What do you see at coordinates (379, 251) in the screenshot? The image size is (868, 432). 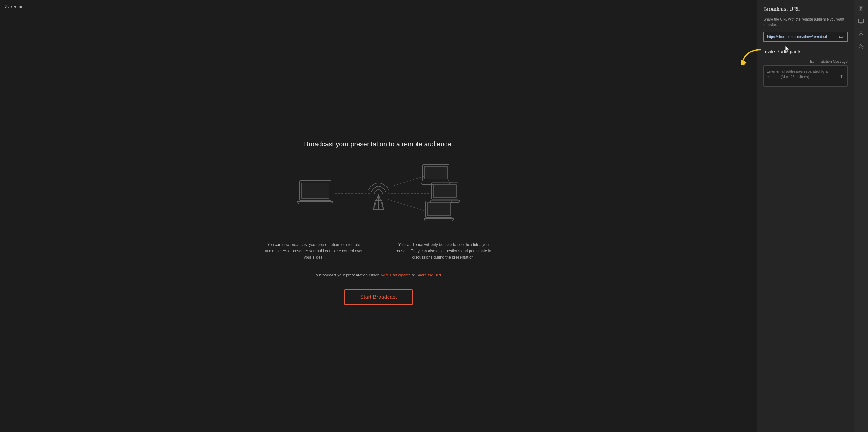 I see `descriptions: You can now broadcast your presentation …` at bounding box center [379, 251].